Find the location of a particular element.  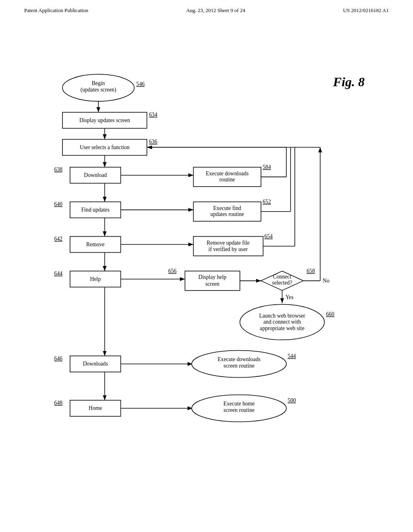

svg-text: 646 is located at coordinates (58, 359).